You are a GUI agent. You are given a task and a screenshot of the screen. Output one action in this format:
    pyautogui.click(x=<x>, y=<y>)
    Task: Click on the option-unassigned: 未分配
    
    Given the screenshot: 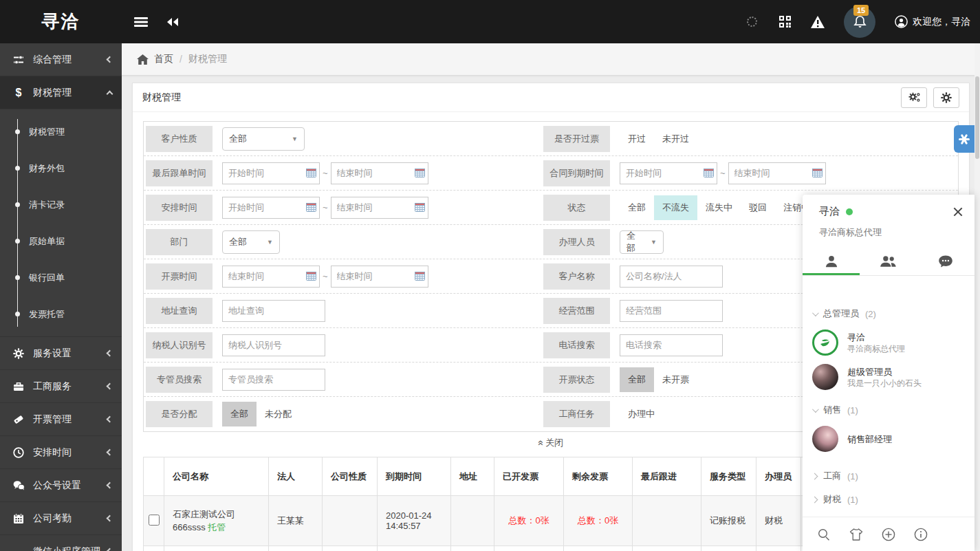 What is the action you would take?
    pyautogui.click(x=278, y=414)
    